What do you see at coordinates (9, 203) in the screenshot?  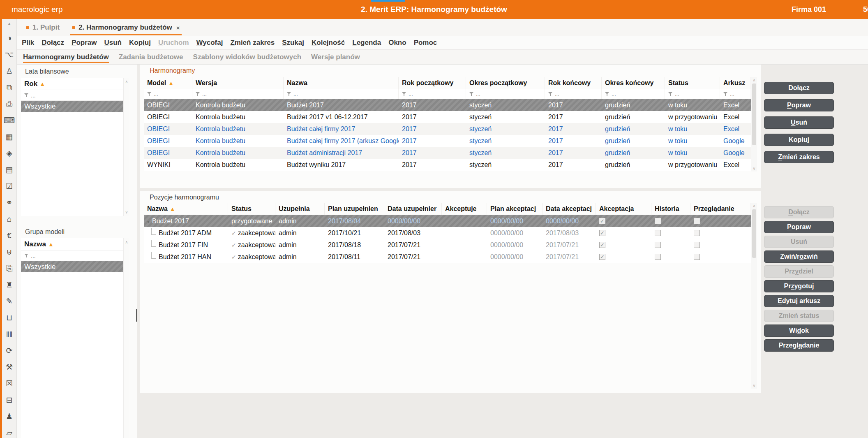 I see `handshake-icon: ⚭` at bounding box center [9, 203].